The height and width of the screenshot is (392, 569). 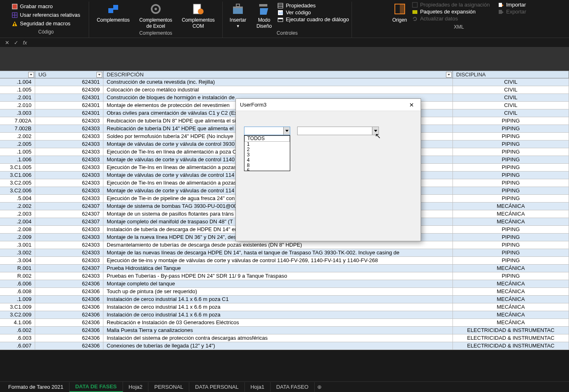 What do you see at coordinates (264, 16) in the screenshot?
I see `design-mode-button: Modo Diseño` at bounding box center [264, 16].